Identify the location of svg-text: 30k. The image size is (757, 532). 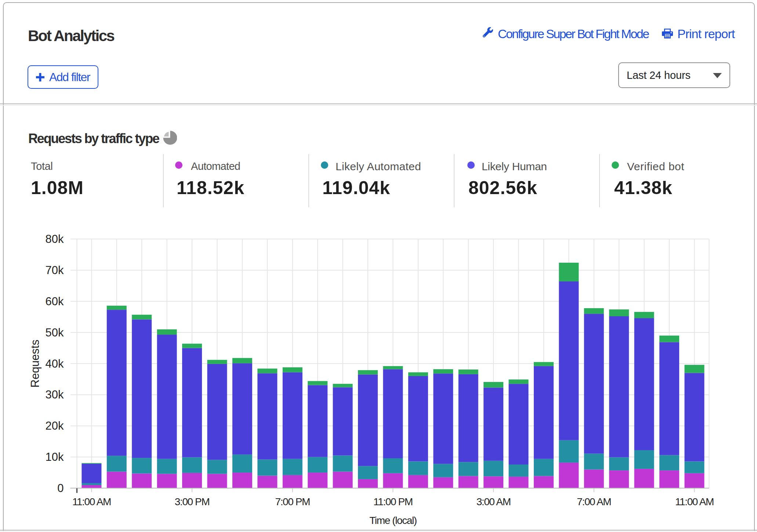
(55, 395).